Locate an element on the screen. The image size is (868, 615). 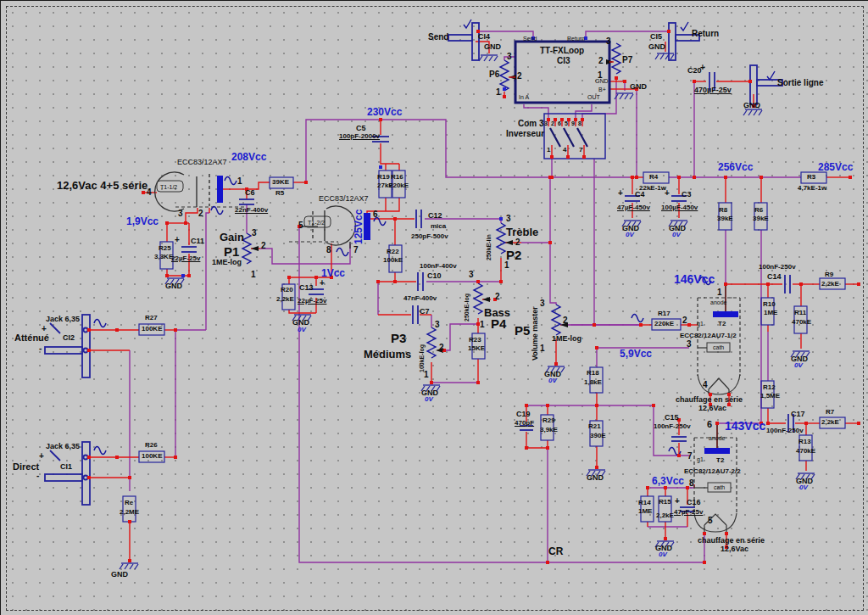
c16-value: 47µF-25v is located at coordinates (688, 512).